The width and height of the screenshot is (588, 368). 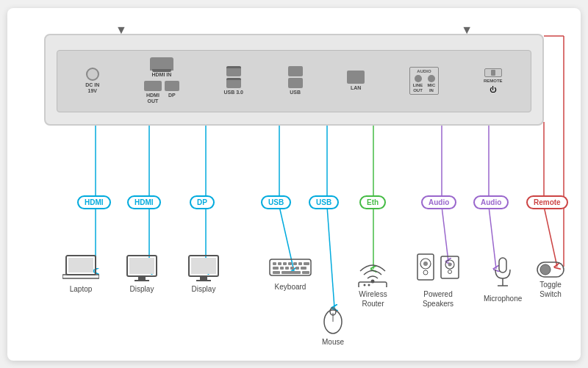 I want to click on microphone-icon, so click(x=503, y=274).